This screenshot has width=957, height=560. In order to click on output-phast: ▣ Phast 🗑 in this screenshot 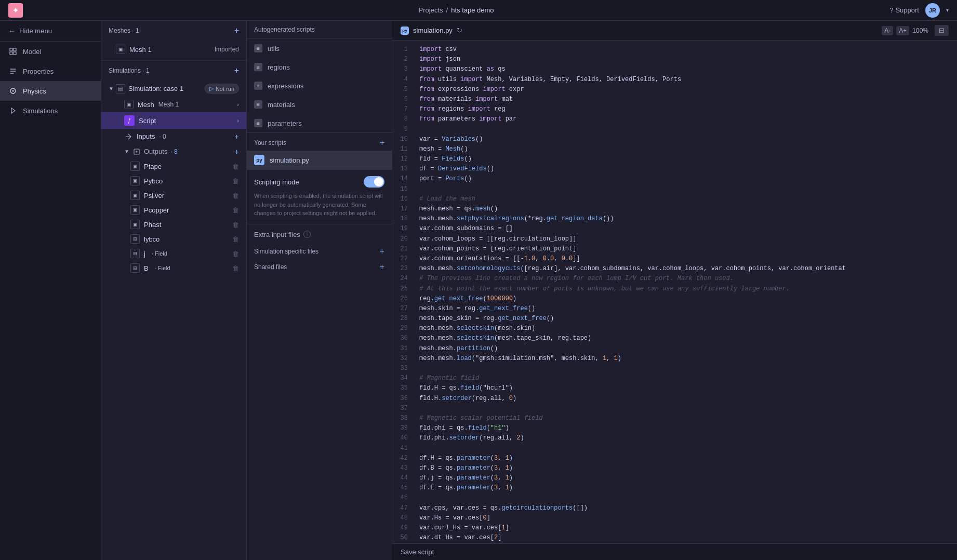, I will do `click(174, 224)`.